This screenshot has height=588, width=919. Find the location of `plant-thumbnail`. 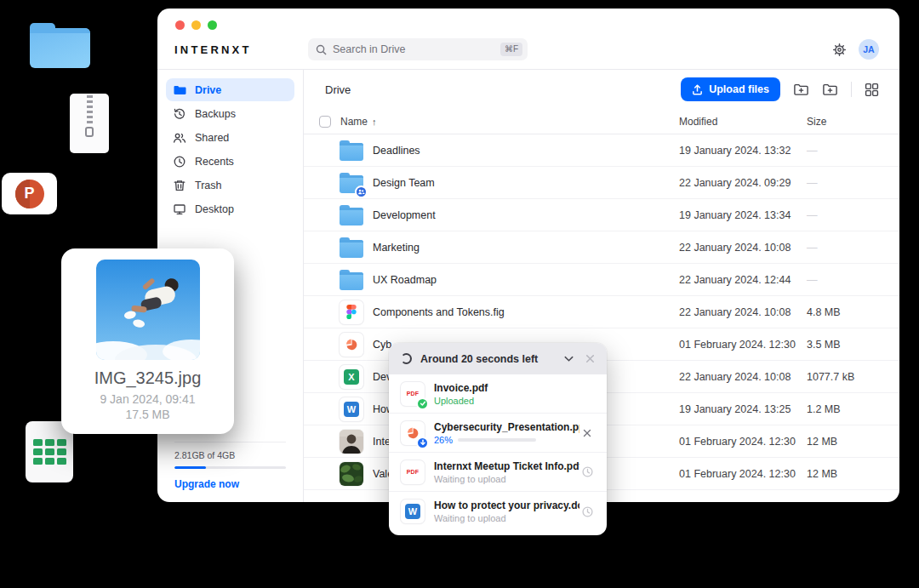

plant-thumbnail is located at coordinates (351, 474).